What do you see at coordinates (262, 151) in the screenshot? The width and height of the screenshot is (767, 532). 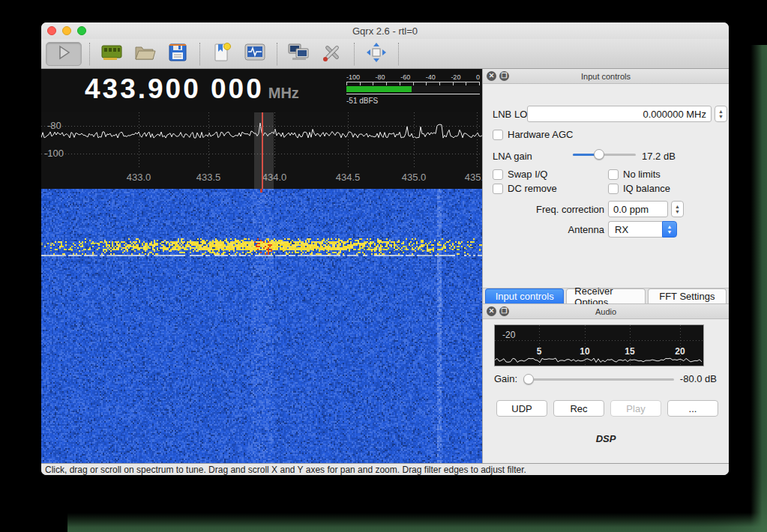 I see `tuning-line` at bounding box center [262, 151].